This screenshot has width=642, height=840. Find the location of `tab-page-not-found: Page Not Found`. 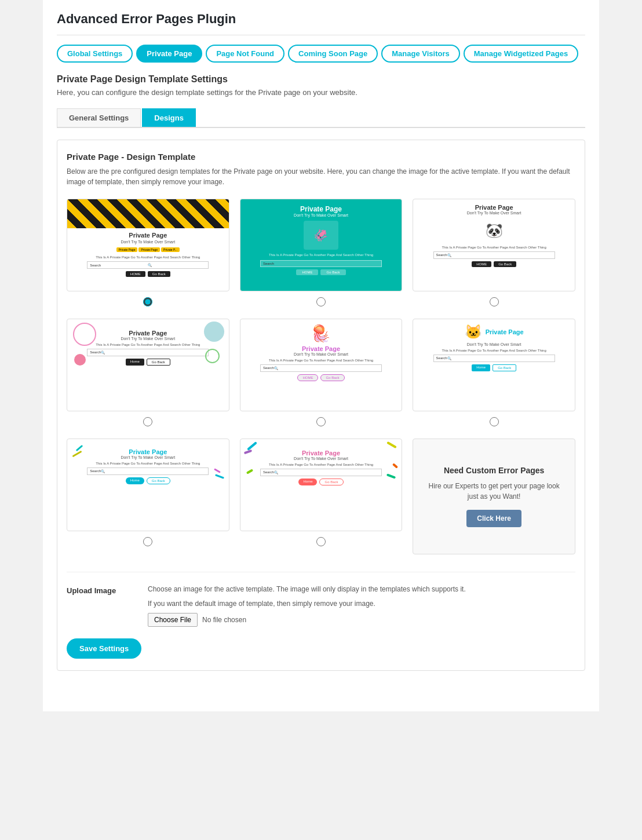

tab-page-not-found: Page Not Found is located at coordinates (245, 53).